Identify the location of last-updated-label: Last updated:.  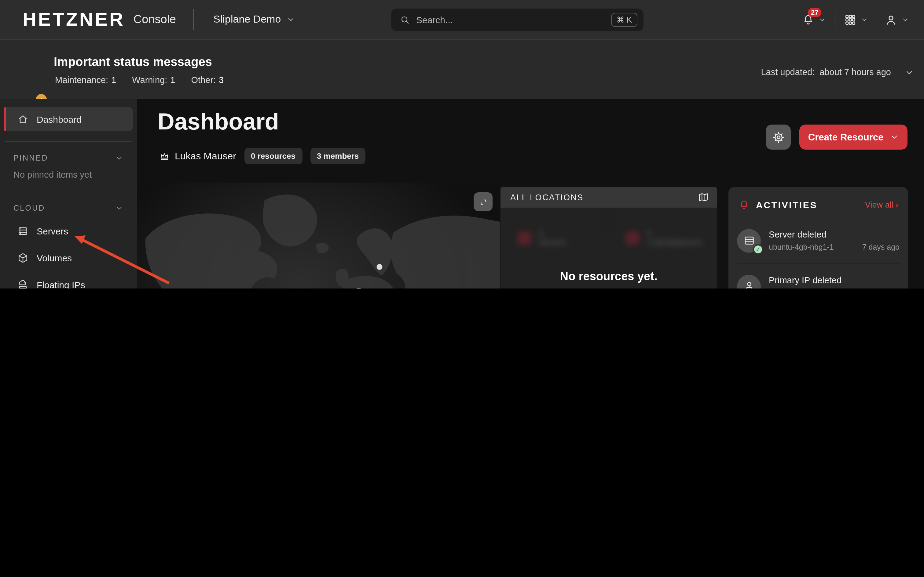
(788, 72).